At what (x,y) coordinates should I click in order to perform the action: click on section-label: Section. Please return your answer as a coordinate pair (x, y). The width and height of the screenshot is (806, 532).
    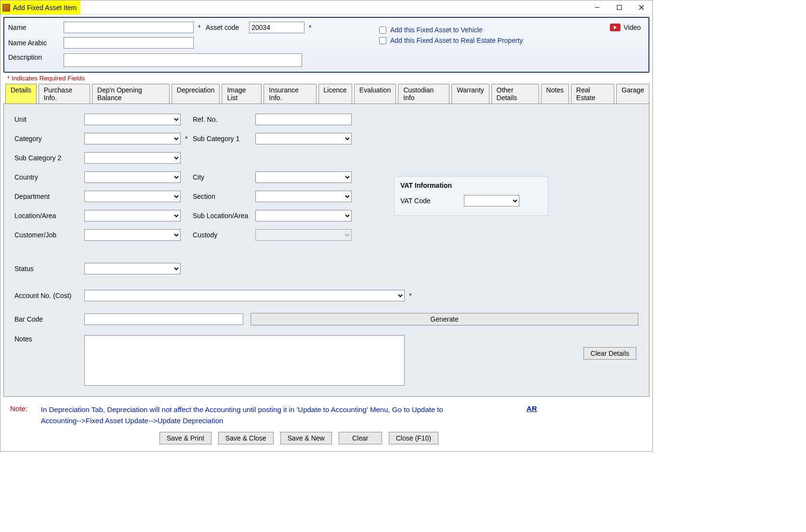
    Looking at the image, I should click on (224, 196).